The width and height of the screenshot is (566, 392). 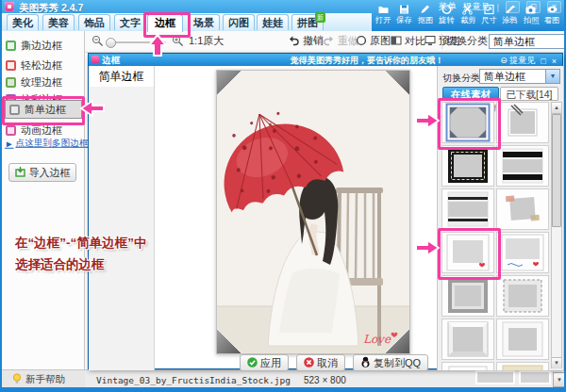 I want to click on stitched-frame, so click(x=468, y=166).